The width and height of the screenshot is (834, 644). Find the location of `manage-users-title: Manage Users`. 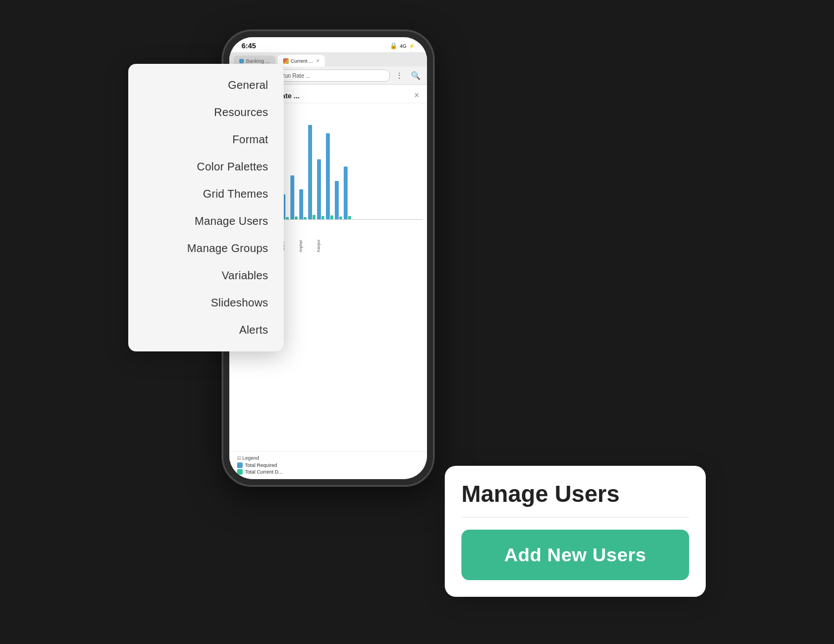

manage-users-title: Manage Users is located at coordinates (575, 494).